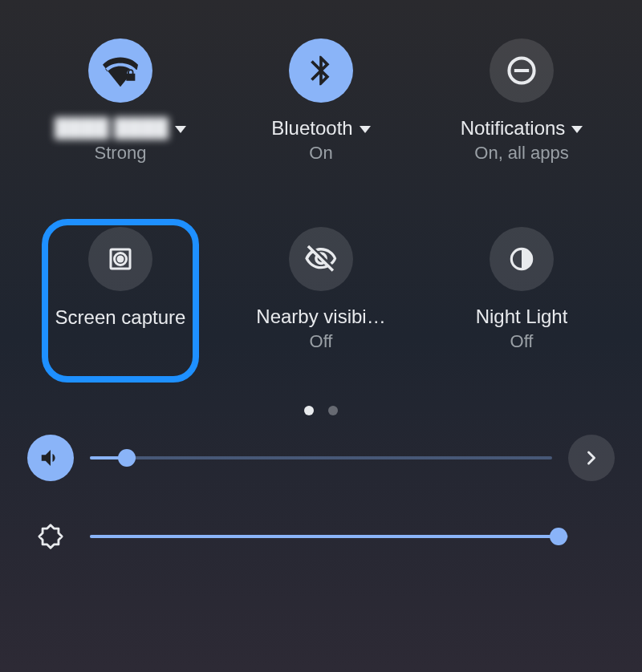 The height and width of the screenshot is (672, 642). Describe the element at coordinates (321, 342) in the screenshot. I see `tile-nearby-sub: Off` at that location.